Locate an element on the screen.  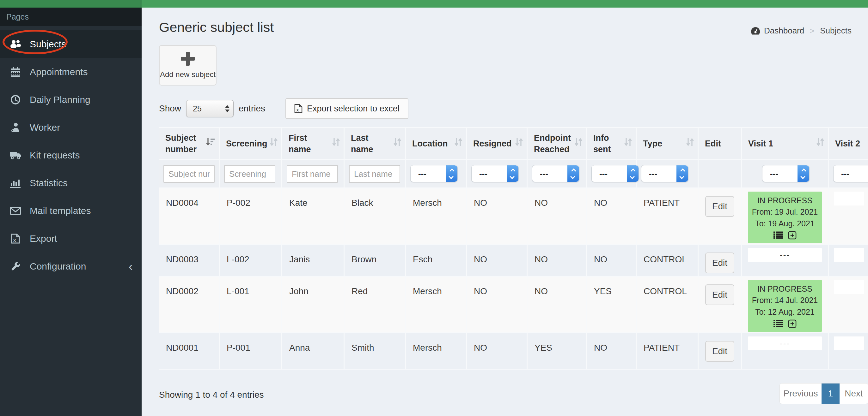
sidebar-item-label: Worker is located at coordinates (45, 128).